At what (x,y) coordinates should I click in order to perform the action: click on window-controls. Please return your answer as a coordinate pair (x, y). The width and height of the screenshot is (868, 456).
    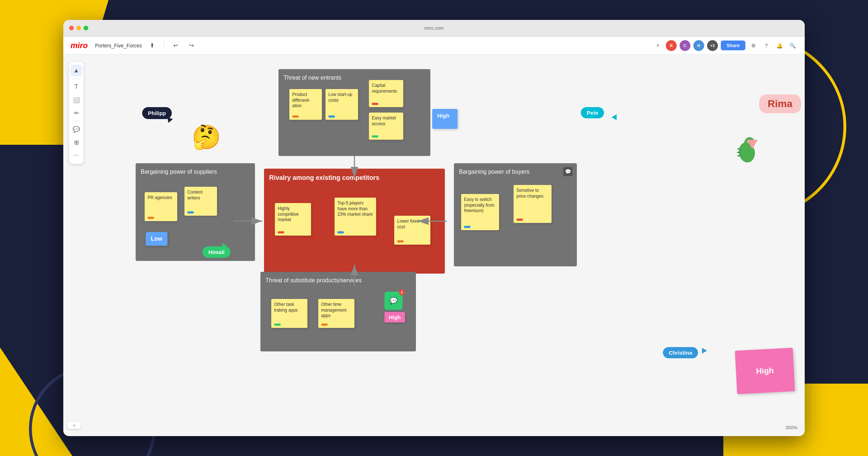
    Looking at the image, I should click on (79, 28).